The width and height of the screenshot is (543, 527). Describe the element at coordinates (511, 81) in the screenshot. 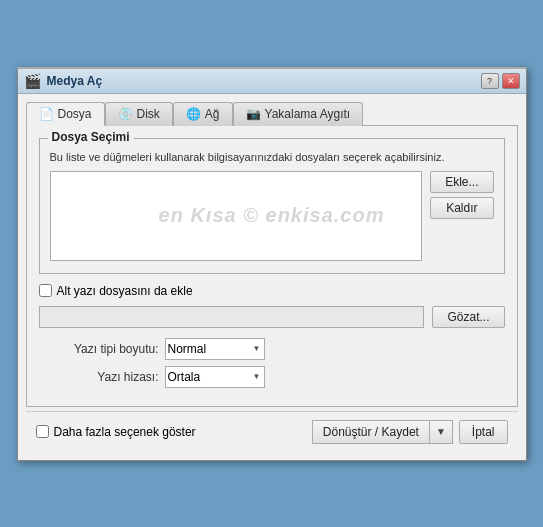

I see `close-button: ✕` at that location.